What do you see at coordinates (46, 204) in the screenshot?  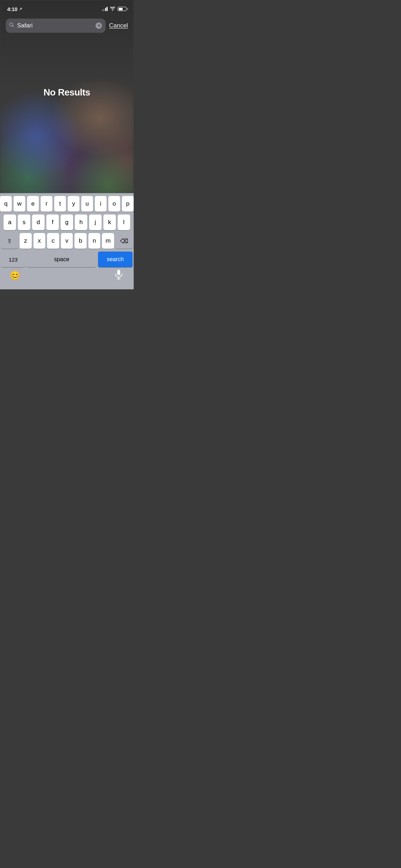 I see `key-r: r` at bounding box center [46, 204].